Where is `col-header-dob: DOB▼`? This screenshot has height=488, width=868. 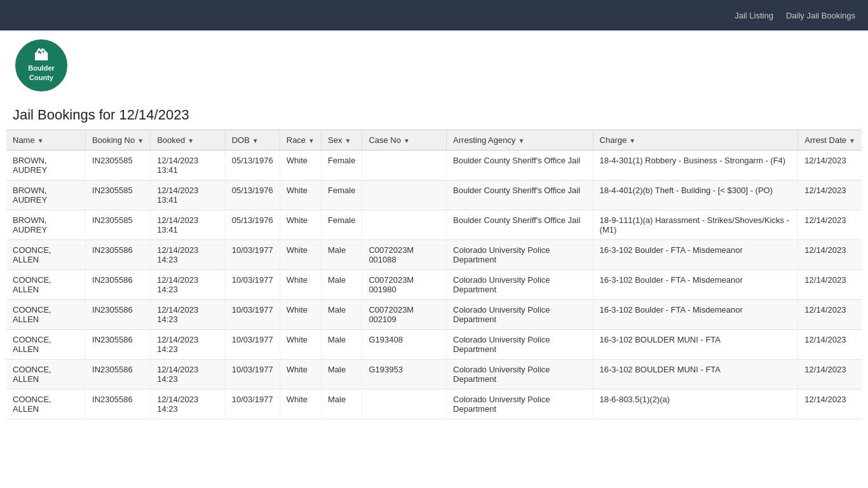 col-header-dob: DOB▼ is located at coordinates (252, 140).